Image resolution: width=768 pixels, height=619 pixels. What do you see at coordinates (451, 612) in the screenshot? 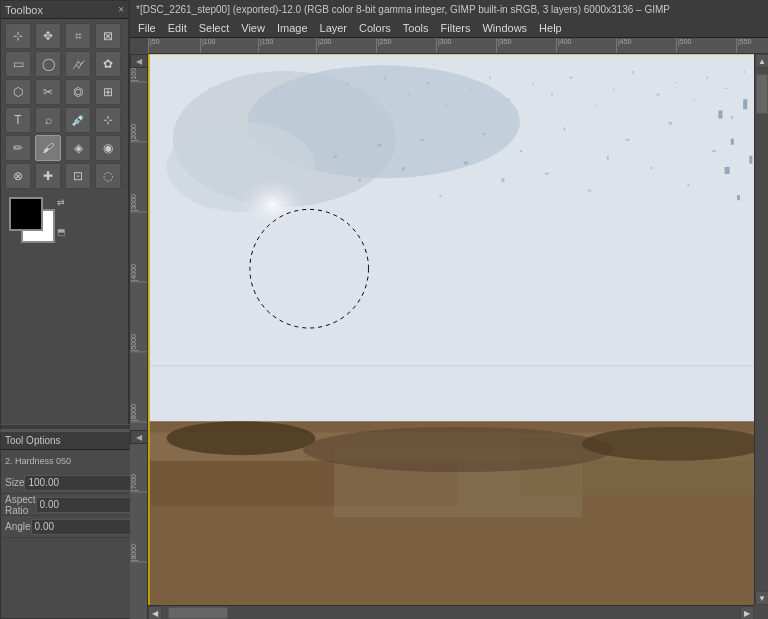
I see `scrollbar-bottom: ◀ ▶` at bounding box center [451, 612].